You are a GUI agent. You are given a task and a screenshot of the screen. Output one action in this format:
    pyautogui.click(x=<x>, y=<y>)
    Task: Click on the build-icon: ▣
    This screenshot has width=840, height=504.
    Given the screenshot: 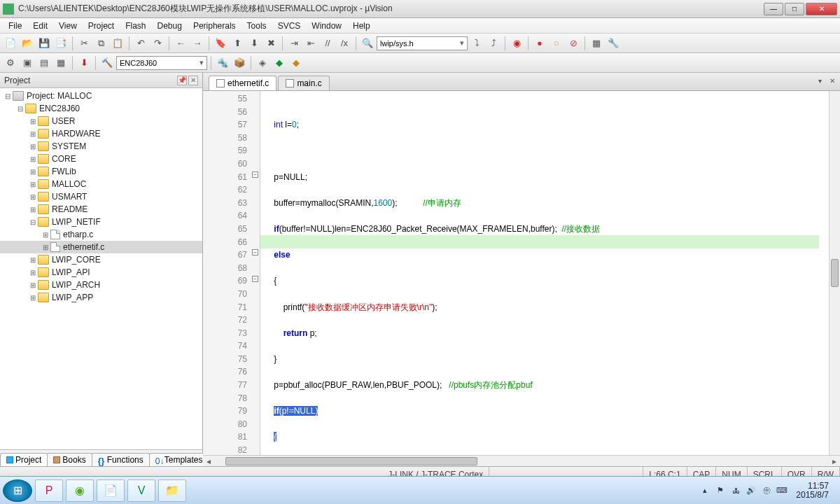 What is the action you would take?
    pyautogui.click(x=27, y=63)
    